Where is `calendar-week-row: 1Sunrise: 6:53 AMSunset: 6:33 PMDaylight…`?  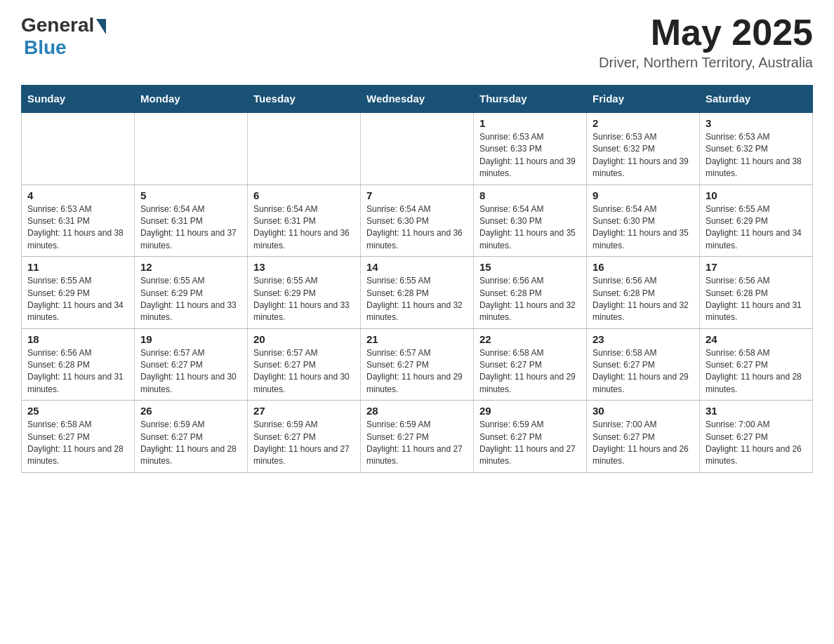
calendar-week-row: 1Sunrise: 6:53 AMSunset: 6:33 PMDaylight… is located at coordinates (417, 149).